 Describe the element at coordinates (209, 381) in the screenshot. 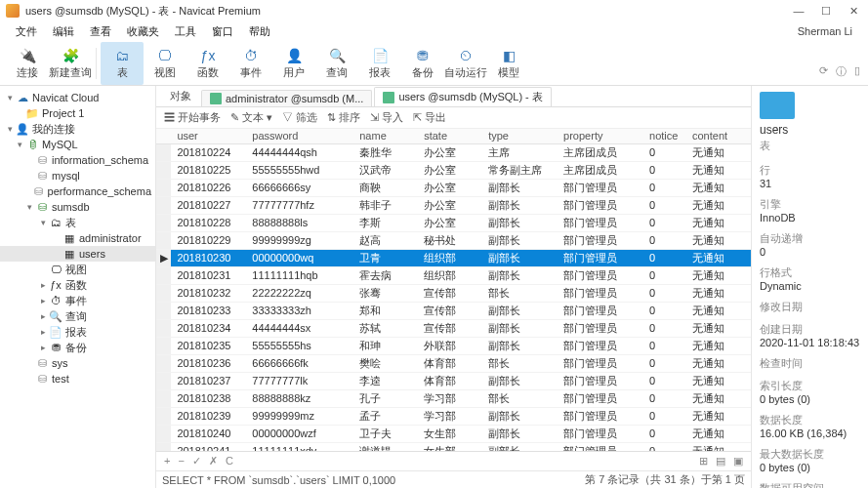

I see `cell: 201810237` at that location.